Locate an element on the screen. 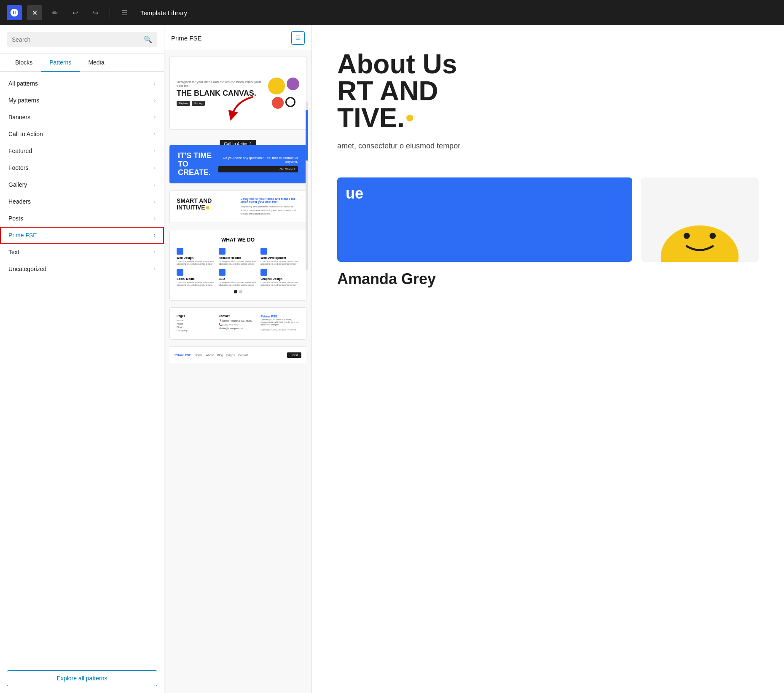 The width and height of the screenshot is (784, 693). nav-prime-fse: Prime FSE › is located at coordinates (82, 235).